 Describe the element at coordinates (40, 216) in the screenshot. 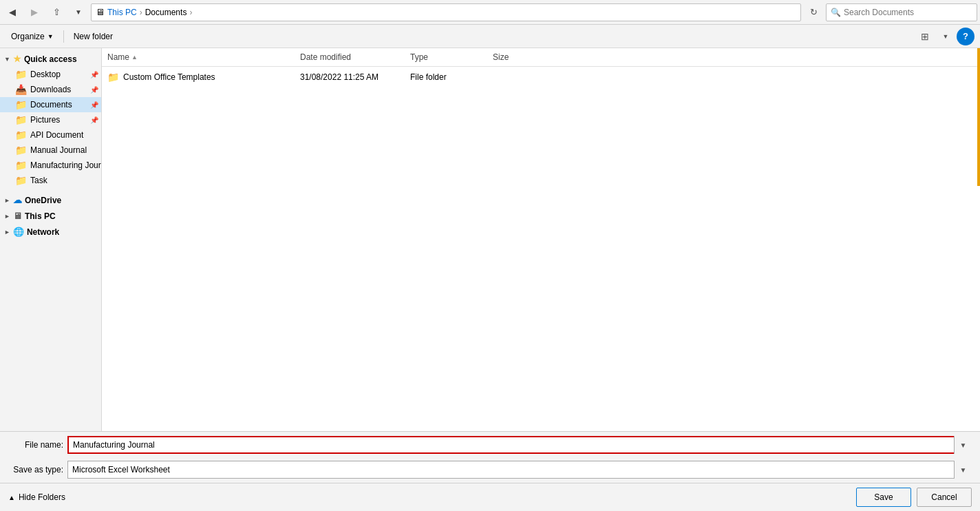

I see `this-pc-label: This PC` at that location.